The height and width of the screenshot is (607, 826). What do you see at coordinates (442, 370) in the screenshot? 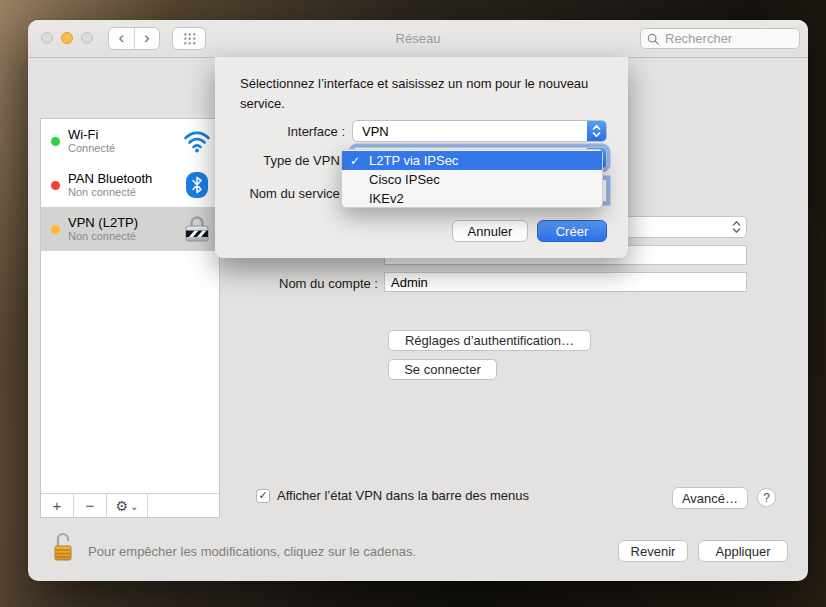
I see `connect-button: Se connecter` at bounding box center [442, 370].